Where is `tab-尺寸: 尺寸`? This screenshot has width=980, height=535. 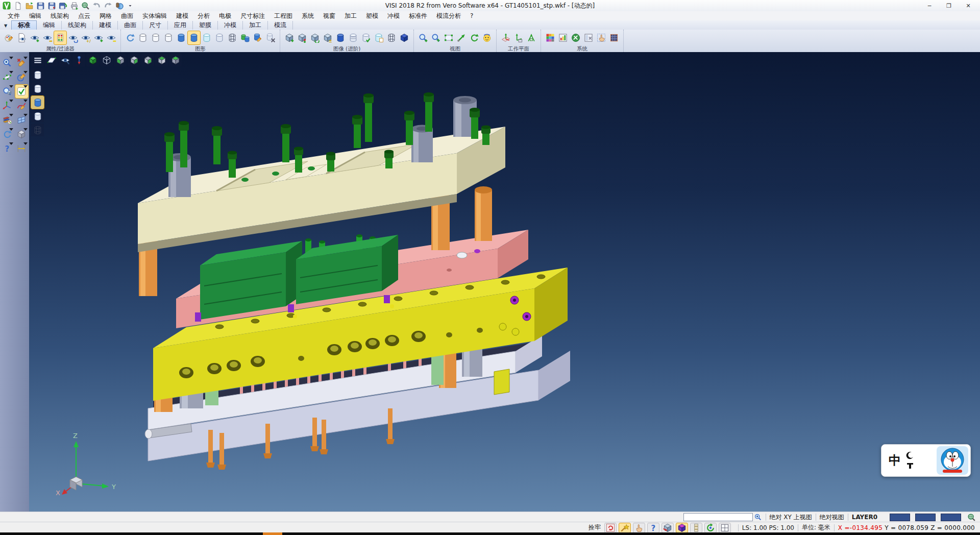
tab-尺寸: 尺寸 is located at coordinates (155, 26).